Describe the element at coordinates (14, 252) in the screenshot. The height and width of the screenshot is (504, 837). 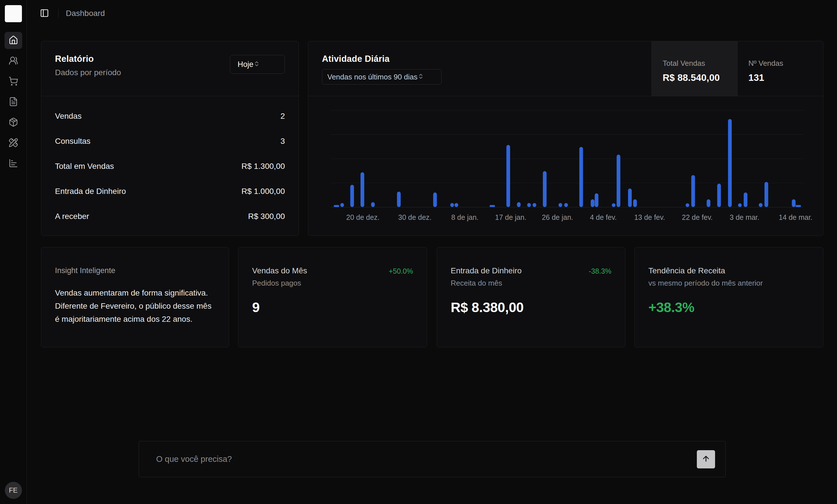
I see `sidebar: FE` at that location.